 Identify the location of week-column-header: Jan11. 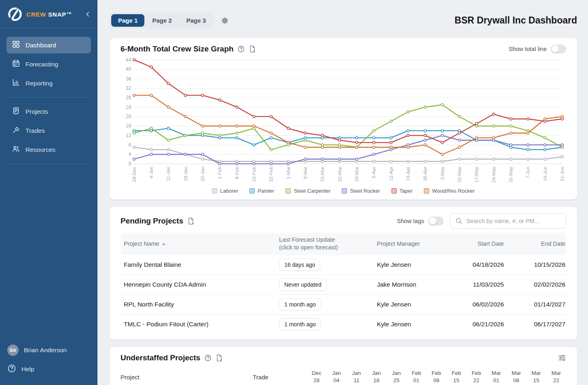
(357, 377).